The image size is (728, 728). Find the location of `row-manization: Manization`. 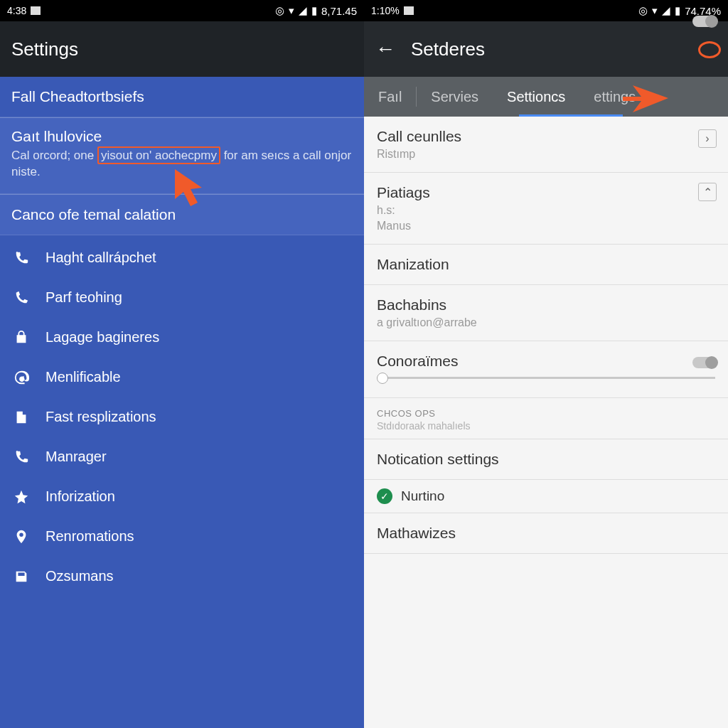

row-manization: Manization is located at coordinates (546, 264).